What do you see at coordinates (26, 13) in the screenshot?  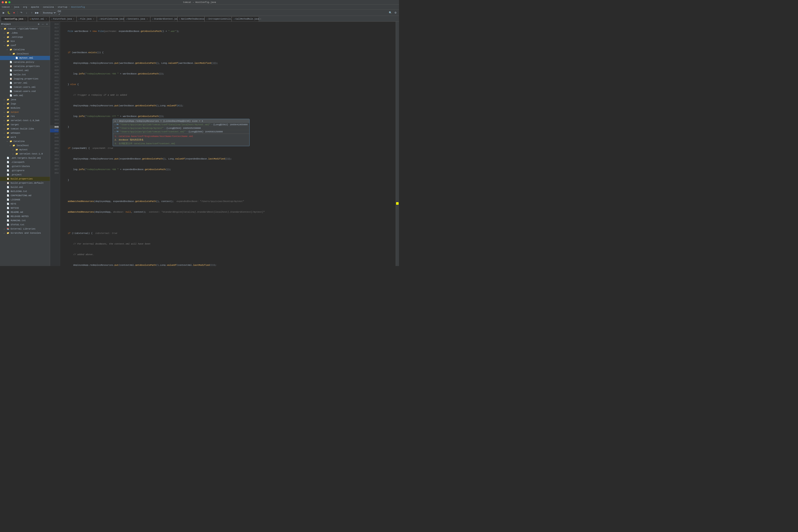 I see `step-into-button: ↓` at bounding box center [26, 13].